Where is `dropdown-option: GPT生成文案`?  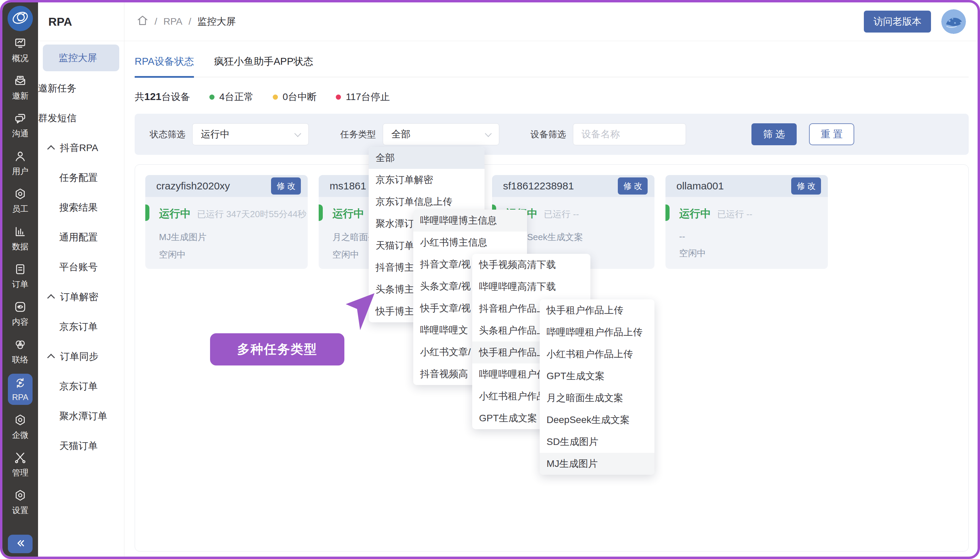
dropdown-option: GPT生成文案 is located at coordinates (597, 376).